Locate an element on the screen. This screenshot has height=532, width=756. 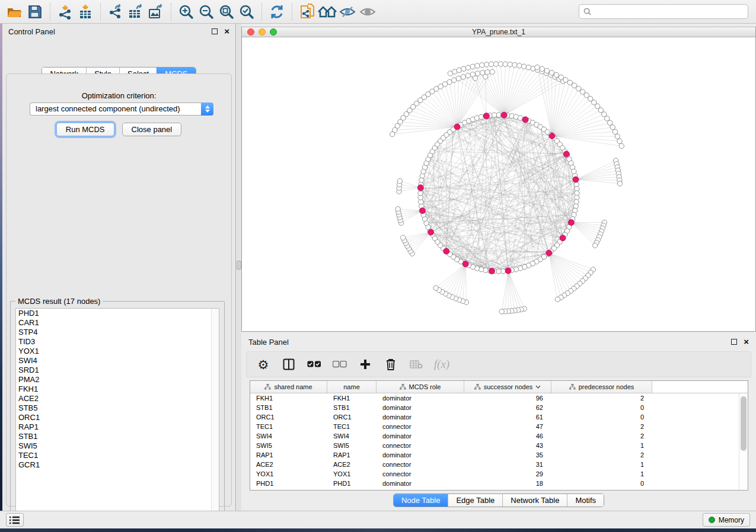
memory-button: Memory is located at coordinates (726, 520).